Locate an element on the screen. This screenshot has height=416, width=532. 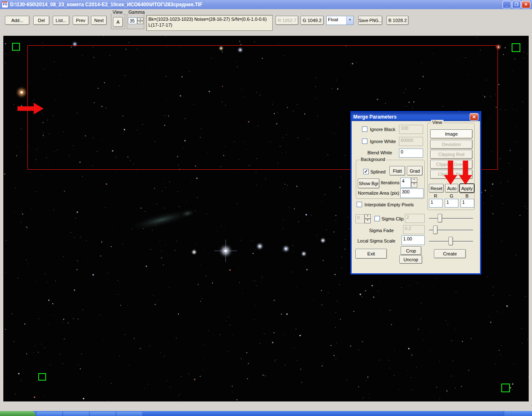
ignore-white-label: Ignore White is located at coordinates (383, 141).